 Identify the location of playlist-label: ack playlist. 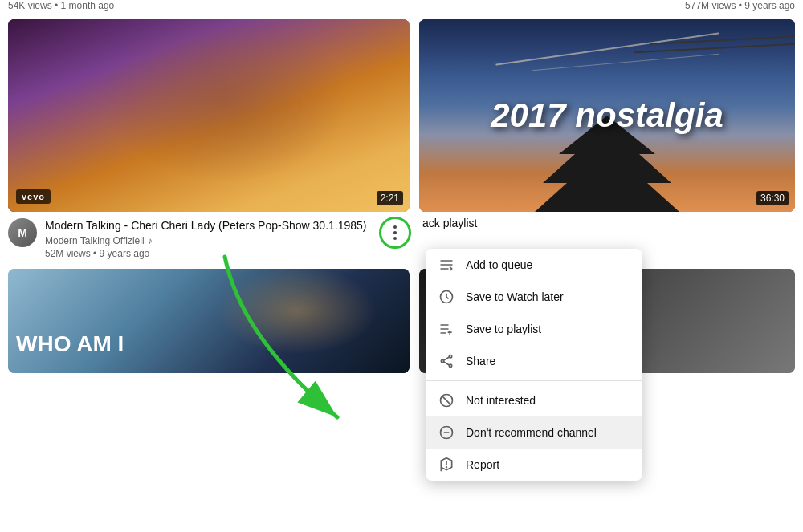
(607, 223).